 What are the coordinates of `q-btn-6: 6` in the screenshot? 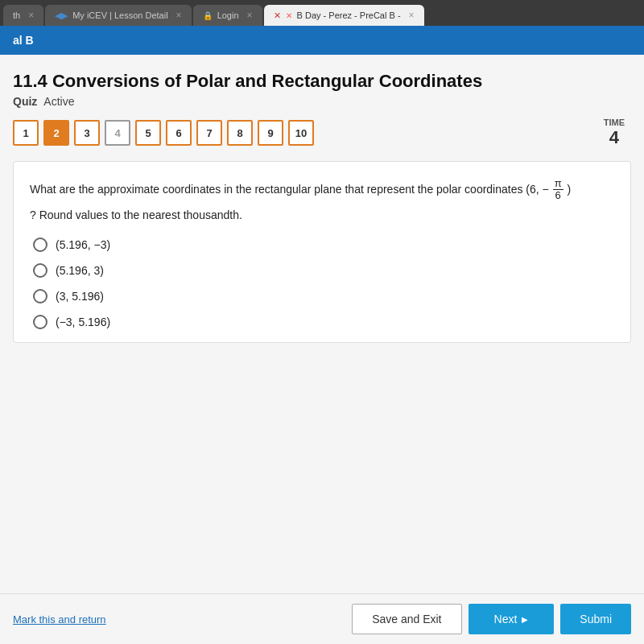 It's located at (179, 133).